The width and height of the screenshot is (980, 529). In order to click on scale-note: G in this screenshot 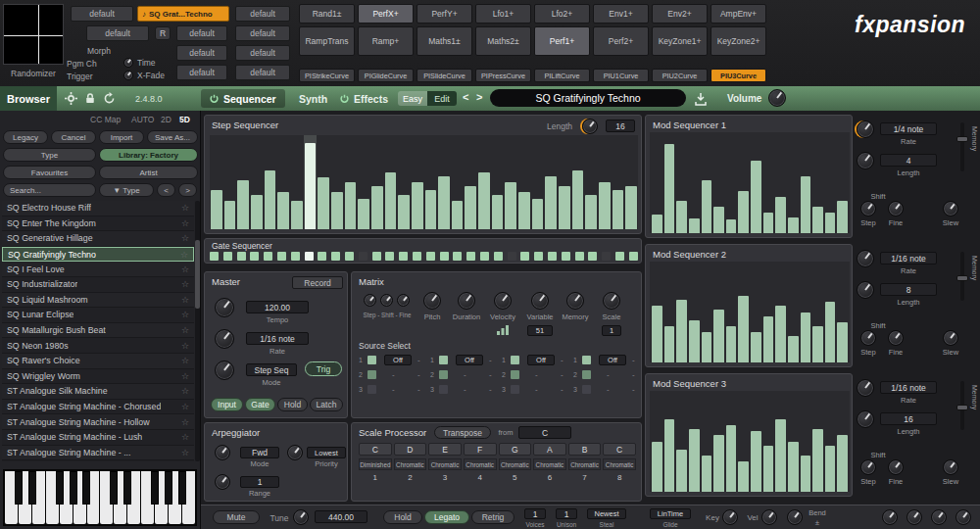, I will do `click(515, 449)`.